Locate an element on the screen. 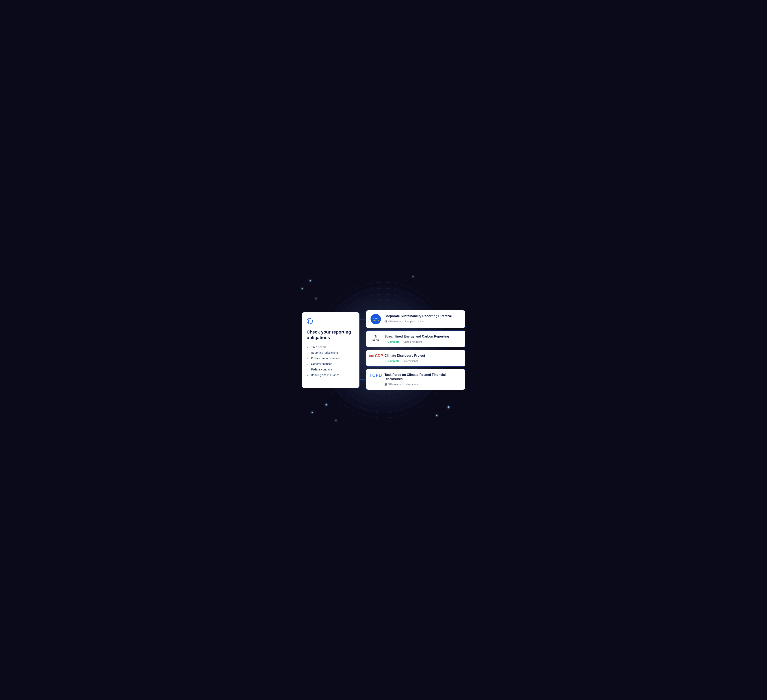 Image resolution: width=767 pixels, height=700 pixels. list-item: ✓ Banking and insurance is located at coordinates (330, 375).